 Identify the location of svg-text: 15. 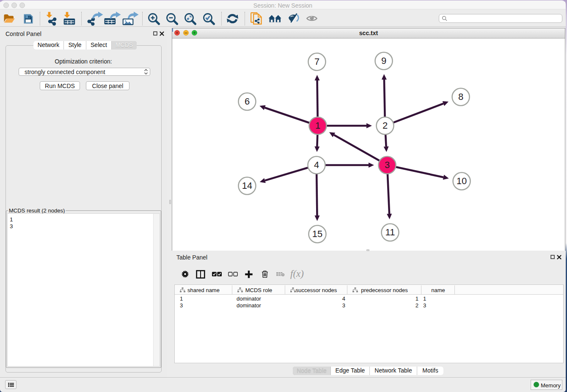
(317, 234).